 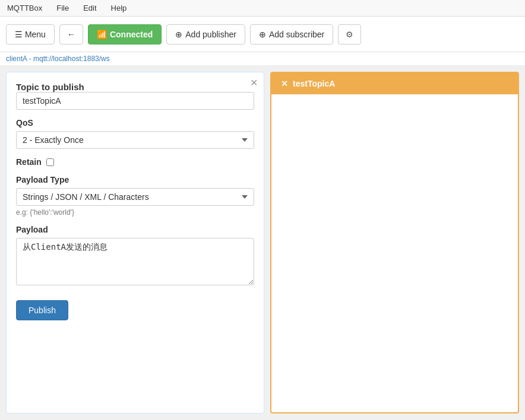 I want to click on add-subscriber-button: ⊕ Add subscriber, so click(x=292, y=34).